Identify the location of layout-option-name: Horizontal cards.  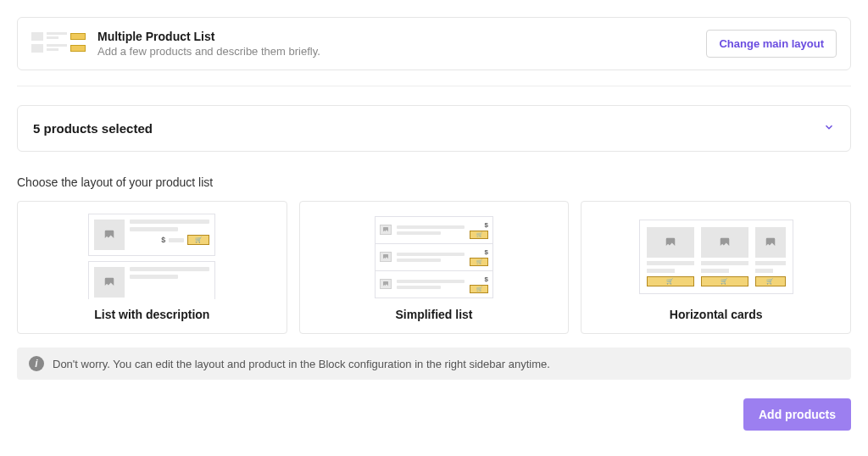
(716, 314).